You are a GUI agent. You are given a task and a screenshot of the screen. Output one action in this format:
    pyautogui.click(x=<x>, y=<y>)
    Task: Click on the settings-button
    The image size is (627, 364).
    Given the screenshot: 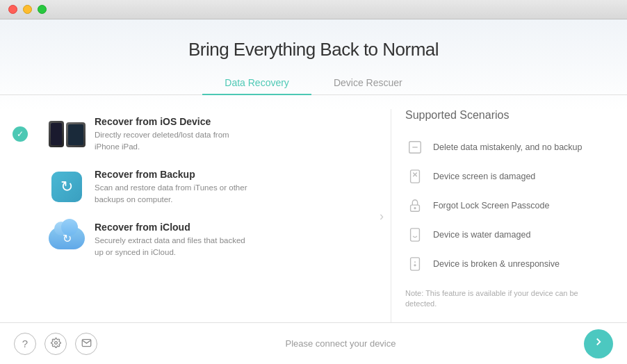 What is the action you would take?
    pyautogui.click(x=56, y=344)
    